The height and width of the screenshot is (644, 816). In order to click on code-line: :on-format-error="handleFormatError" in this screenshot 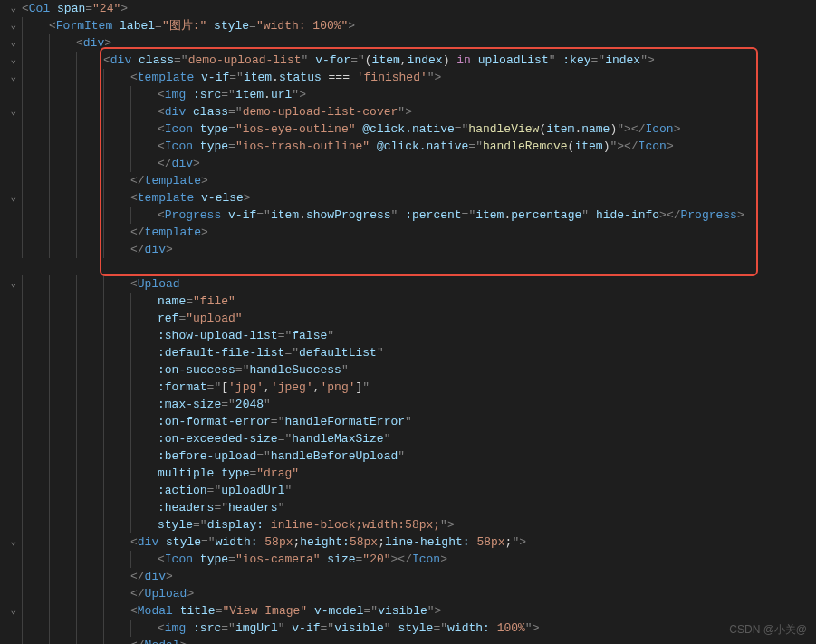, I will do `click(418, 422)`.